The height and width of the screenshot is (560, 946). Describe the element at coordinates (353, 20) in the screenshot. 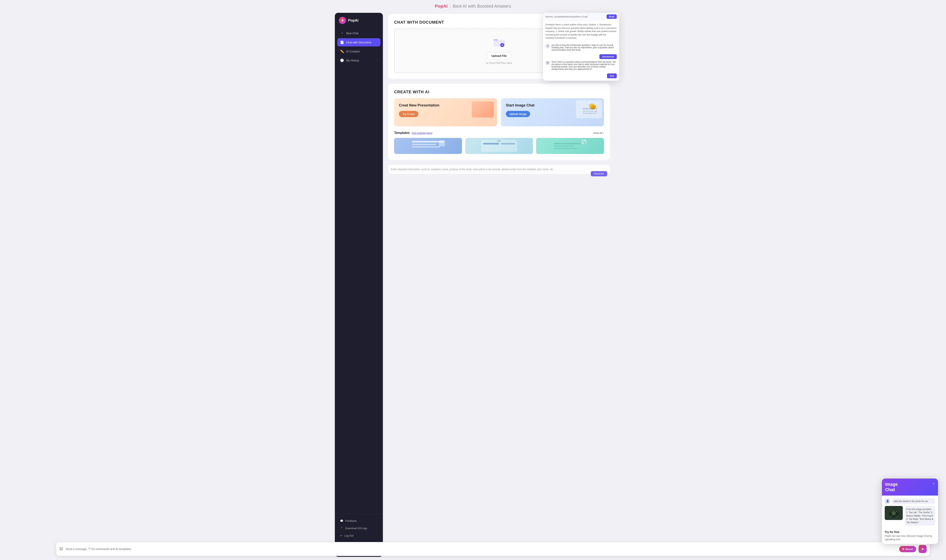

I see `sidebar-logo-text: PopAi` at that location.